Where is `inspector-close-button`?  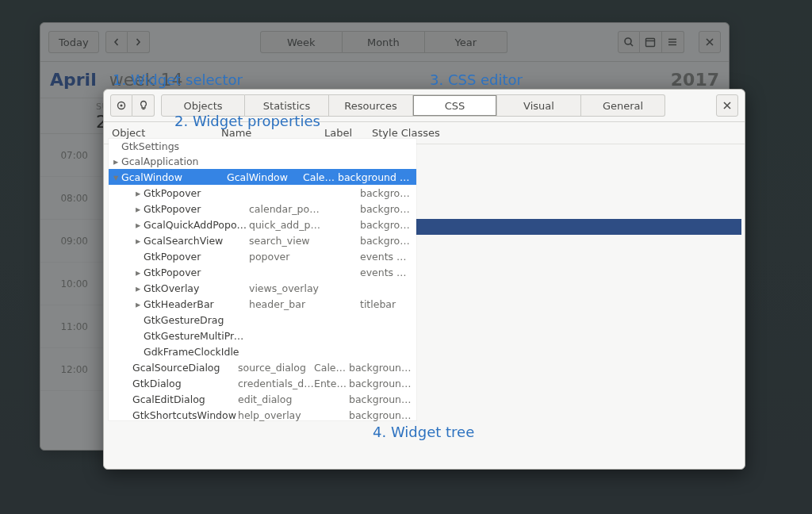
inspector-close-button is located at coordinates (727, 105).